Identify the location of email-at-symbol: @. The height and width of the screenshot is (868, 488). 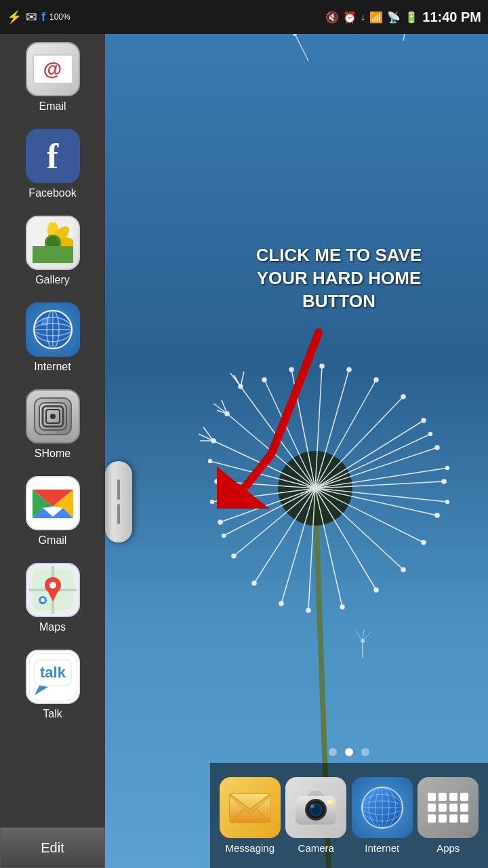
(53, 69).